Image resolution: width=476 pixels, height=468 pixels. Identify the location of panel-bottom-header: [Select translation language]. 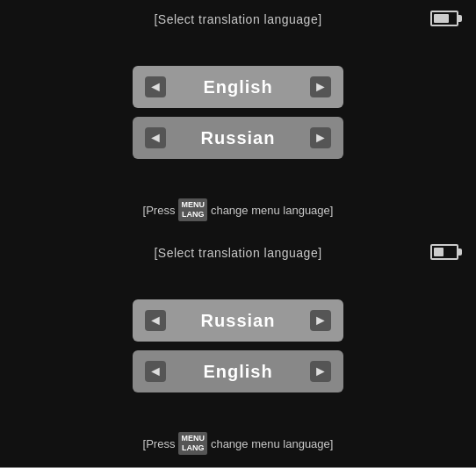
(238, 253).